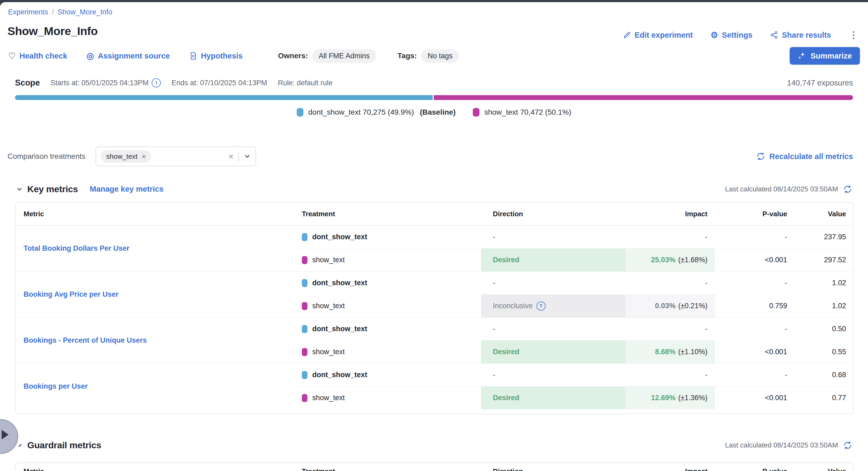  I want to click on impact-ci: (±0.21%), so click(693, 306).